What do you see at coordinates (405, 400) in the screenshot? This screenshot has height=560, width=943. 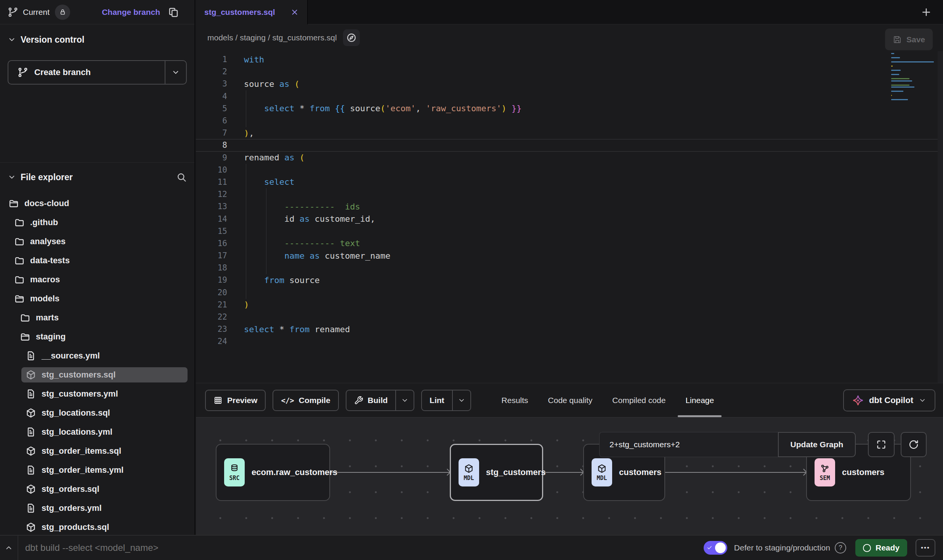 I see `build-dropdown` at bounding box center [405, 400].